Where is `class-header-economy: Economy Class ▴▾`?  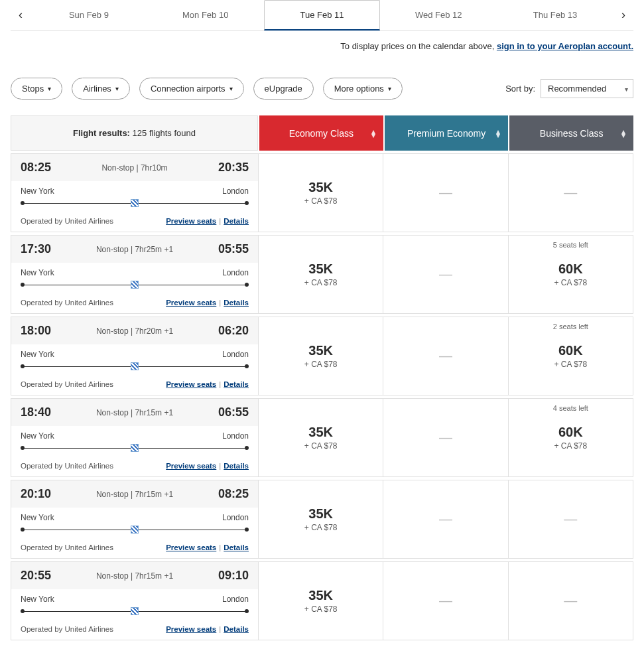
class-header-economy: Economy Class ▴▾ is located at coordinates (321, 133).